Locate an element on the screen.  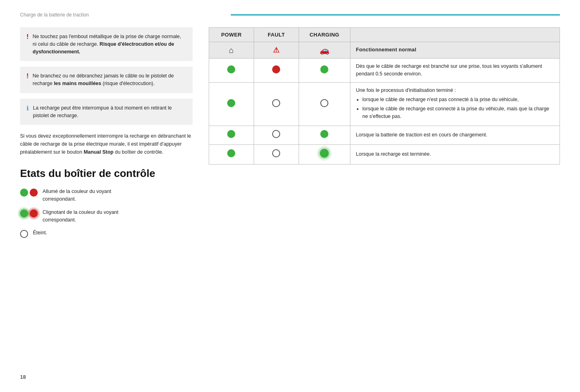
row4-power is located at coordinates (232, 155).